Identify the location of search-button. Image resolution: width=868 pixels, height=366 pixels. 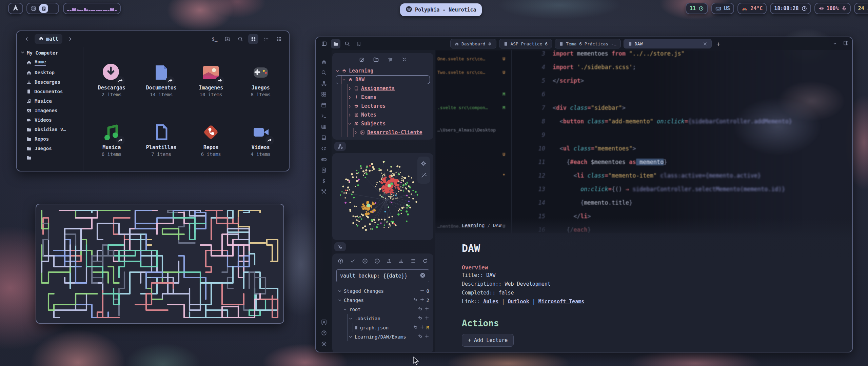
(240, 39).